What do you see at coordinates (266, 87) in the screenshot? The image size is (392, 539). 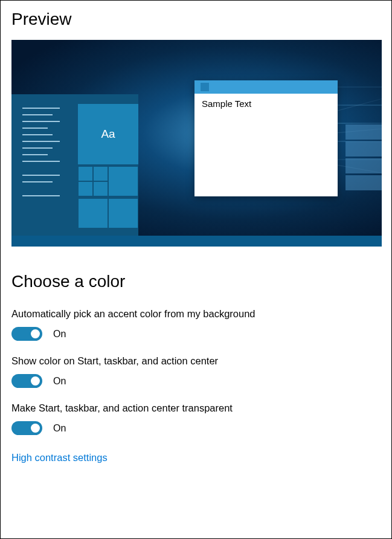 I see `preview-window-titlebar` at bounding box center [266, 87].